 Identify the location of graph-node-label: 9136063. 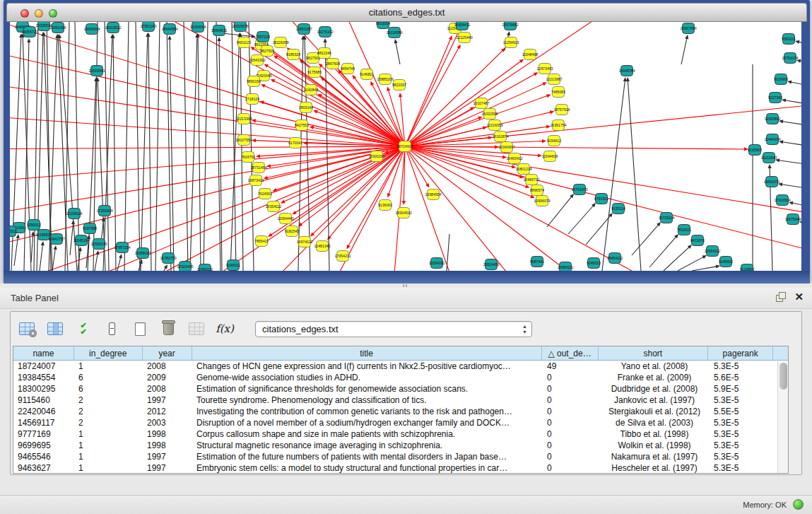
(385, 205).